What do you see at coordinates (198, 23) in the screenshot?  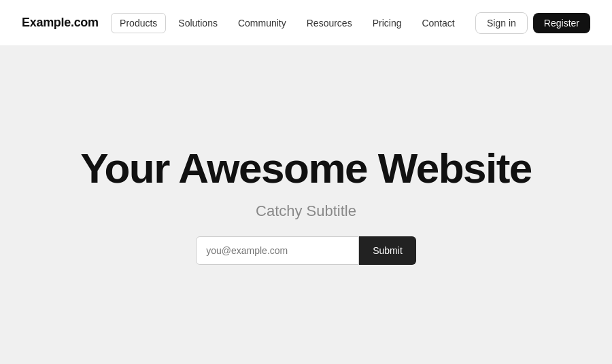 I see `nav-item-solutions: Solutions` at bounding box center [198, 23].